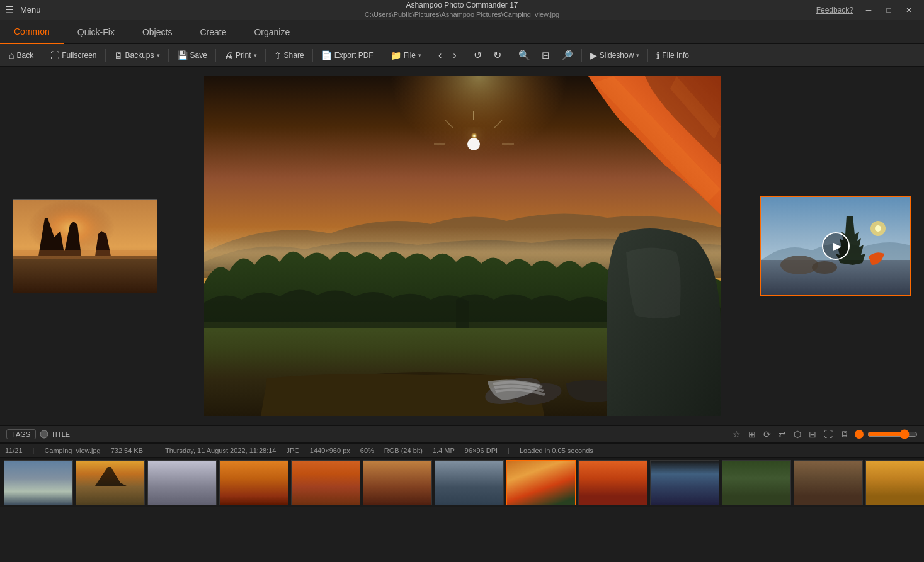  What do you see at coordinates (909, 10) in the screenshot?
I see `close-button: ✕` at bounding box center [909, 10].